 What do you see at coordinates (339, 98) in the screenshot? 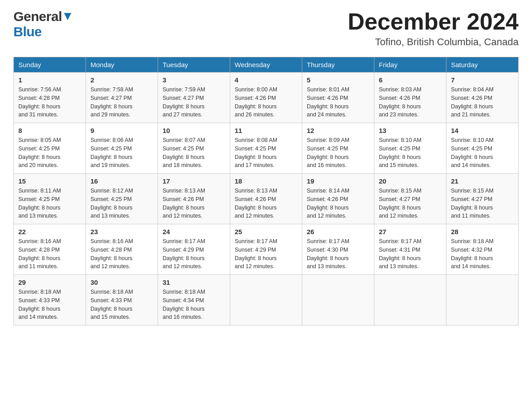
I see `calendar-cell: 5 Sunrise: 8:01 AMSunset: 4:26 PMDayligh…` at bounding box center [339, 98].